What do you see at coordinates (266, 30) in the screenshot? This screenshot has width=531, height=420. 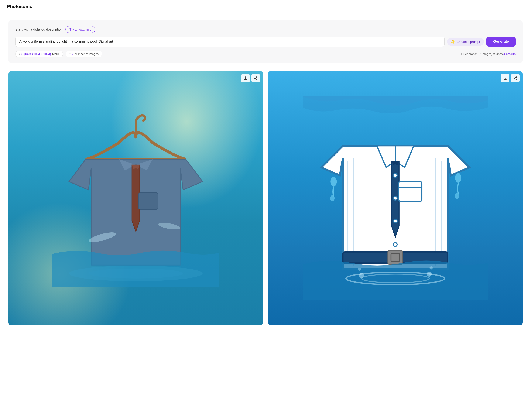 I see `prompt-card-top-row: Start with a detailed description Try an…` at bounding box center [266, 30].